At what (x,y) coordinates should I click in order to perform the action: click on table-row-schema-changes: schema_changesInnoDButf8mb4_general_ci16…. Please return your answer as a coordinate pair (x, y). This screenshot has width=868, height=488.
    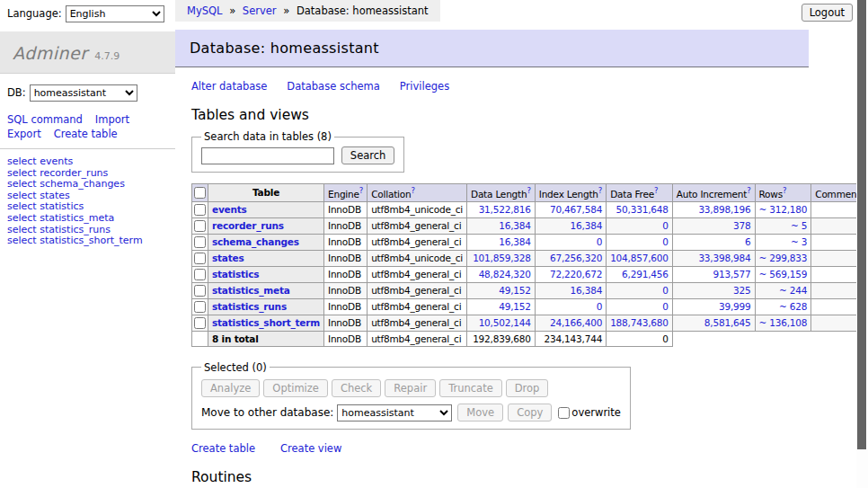
    Looking at the image, I should click on (530, 242).